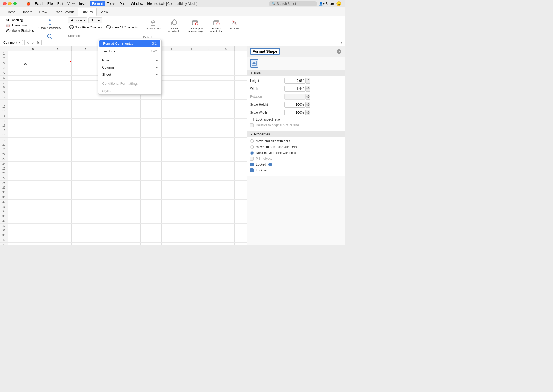 The width and height of the screenshot is (553, 392). What do you see at coordinates (15, 183) in the screenshot?
I see `cell-a28` at bounding box center [15, 183].